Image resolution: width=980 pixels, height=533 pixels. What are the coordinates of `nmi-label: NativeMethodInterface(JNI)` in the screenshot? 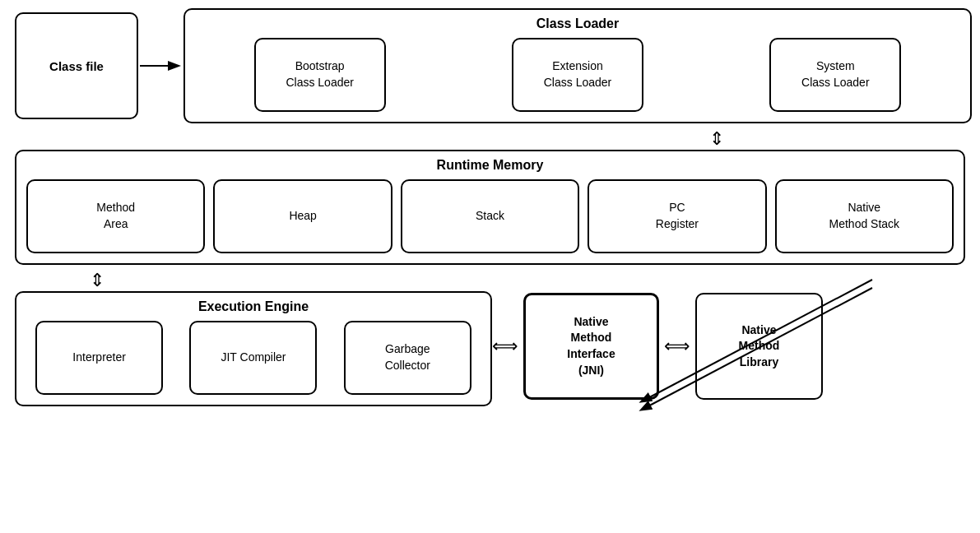 It's located at (591, 346).